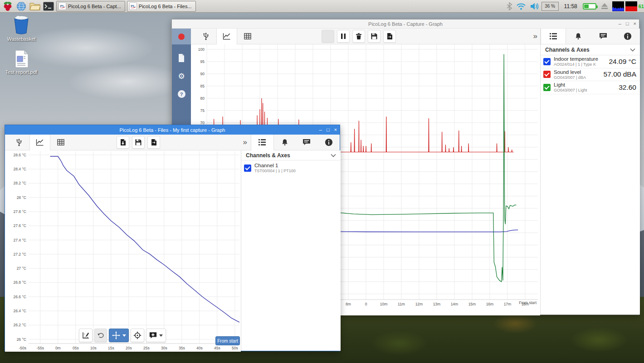 The width and height of the screenshot is (644, 363). I want to click on network-rate-label: 61, so click(641, 6).